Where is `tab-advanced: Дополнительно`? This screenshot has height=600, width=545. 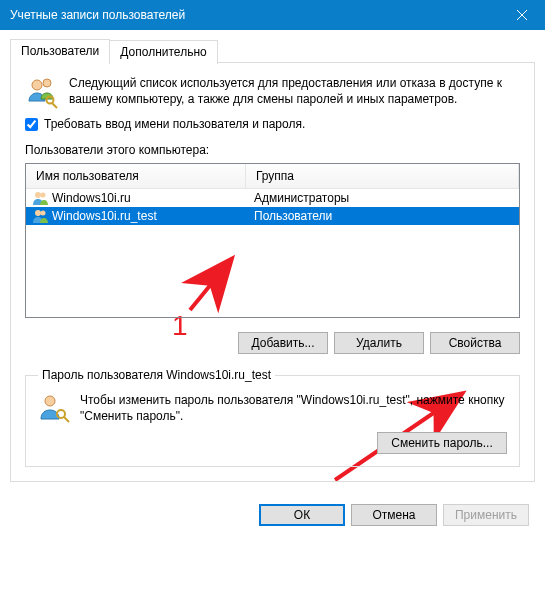 tab-advanced: Дополнительно is located at coordinates (163, 52).